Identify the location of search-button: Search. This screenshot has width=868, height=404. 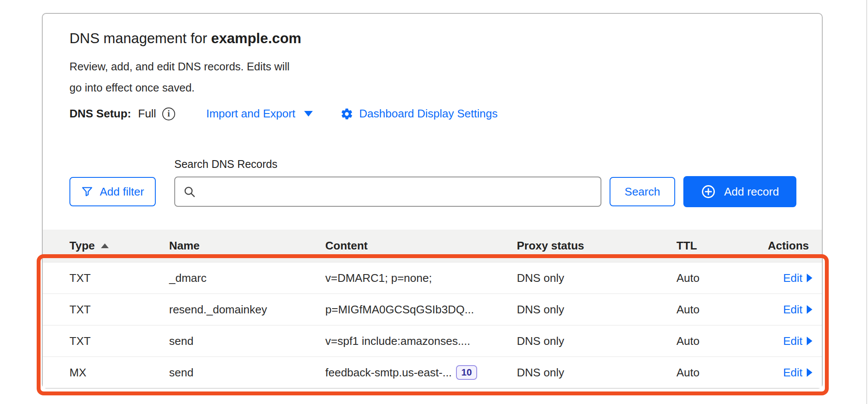
(642, 192).